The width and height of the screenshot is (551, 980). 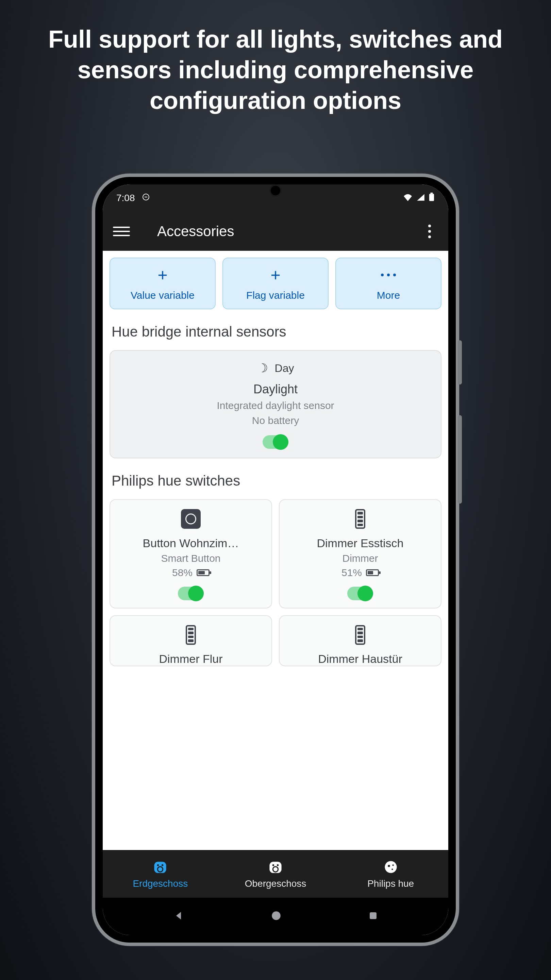 What do you see at coordinates (276, 481) in the screenshot?
I see `section-heading-switches: Philips hue switches` at bounding box center [276, 481].